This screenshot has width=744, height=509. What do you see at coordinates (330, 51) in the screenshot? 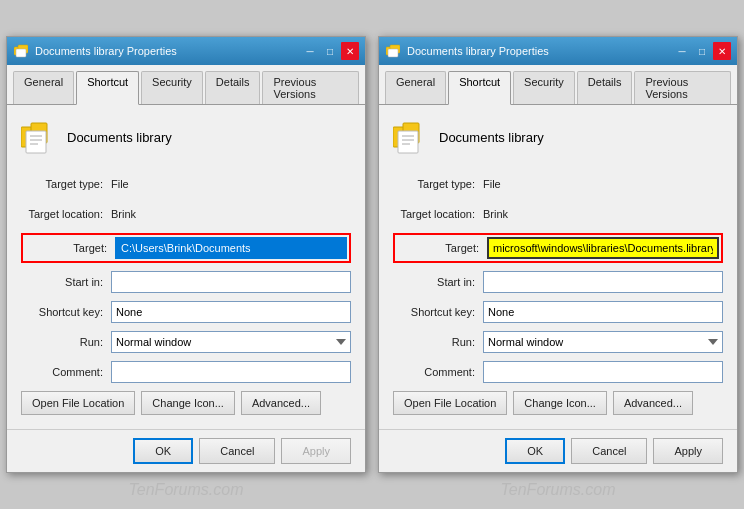
I see `maximize-button: □` at bounding box center [330, 51].